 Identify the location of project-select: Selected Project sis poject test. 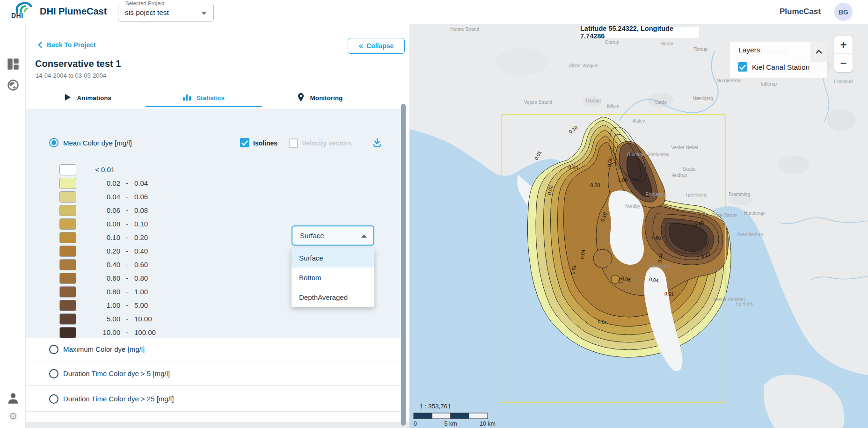
(166, 13).